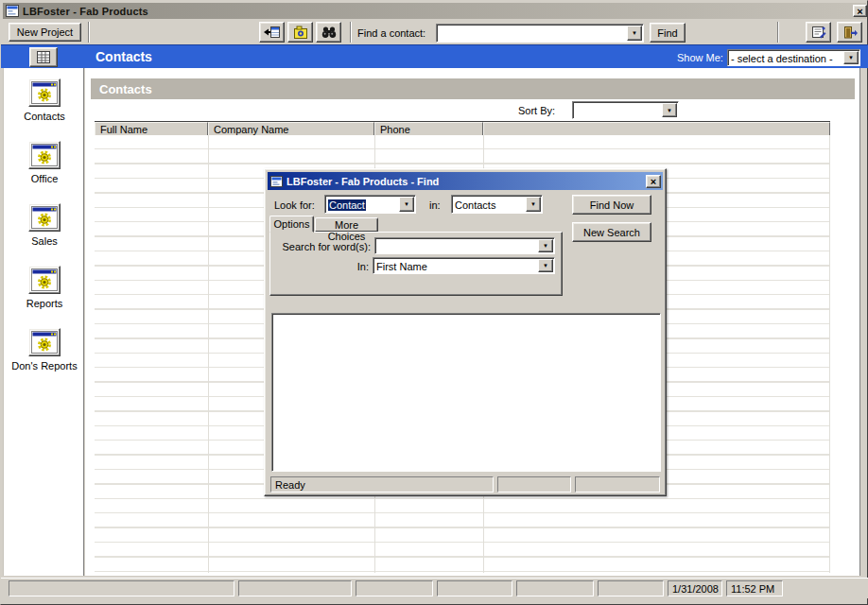 This screenshot has width=868, height=605. Describe the element at coordinates (44, 350) in the screenshot. I see `sidebar-item-dons-reports: Don's Reports` at that location.